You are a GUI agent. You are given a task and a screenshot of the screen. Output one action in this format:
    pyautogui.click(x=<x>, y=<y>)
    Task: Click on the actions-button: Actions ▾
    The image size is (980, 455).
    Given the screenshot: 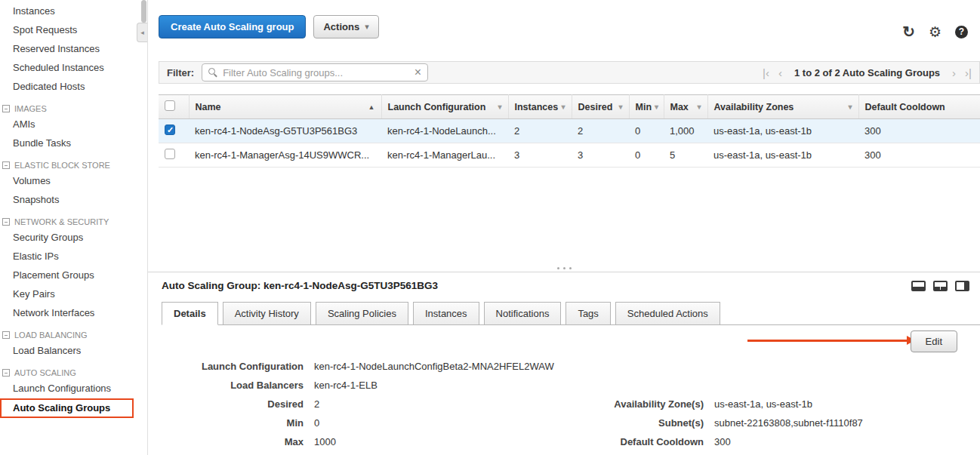 What is the action you would take?
    pyautogui.click(x=346, y=27)
    